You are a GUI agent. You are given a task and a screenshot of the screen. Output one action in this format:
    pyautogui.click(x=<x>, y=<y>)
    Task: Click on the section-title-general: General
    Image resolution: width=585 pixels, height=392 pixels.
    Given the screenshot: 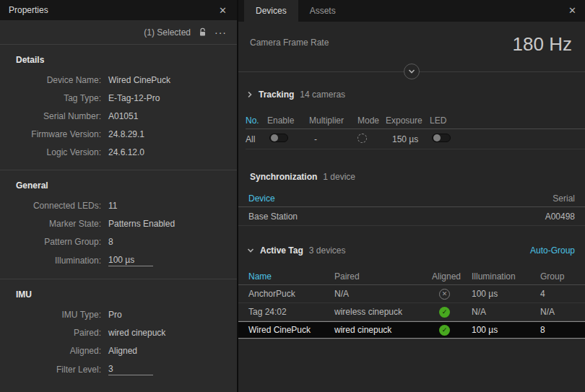 What is the action you would take?
    pyautogui.click(x=126, y=186)
    